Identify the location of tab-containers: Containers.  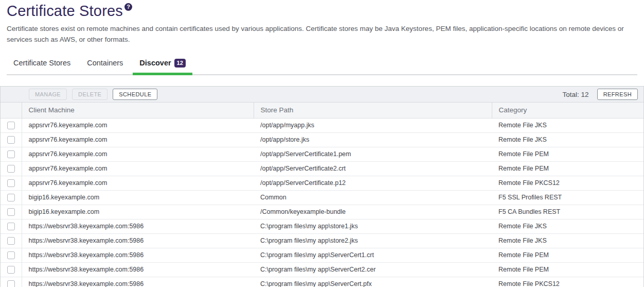
(105, 64).